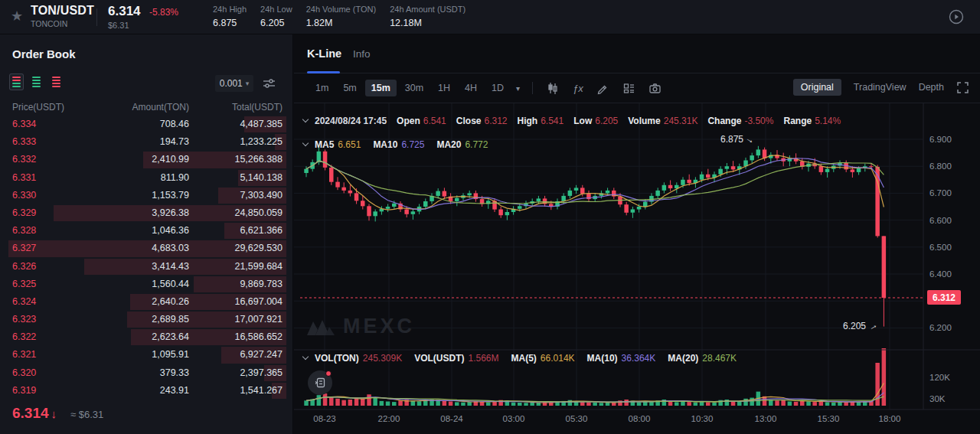 The height and width of the screenshot is (434, 980). I want to click on readout-ma(20): MA(20)28.467K, so click(702, 358).